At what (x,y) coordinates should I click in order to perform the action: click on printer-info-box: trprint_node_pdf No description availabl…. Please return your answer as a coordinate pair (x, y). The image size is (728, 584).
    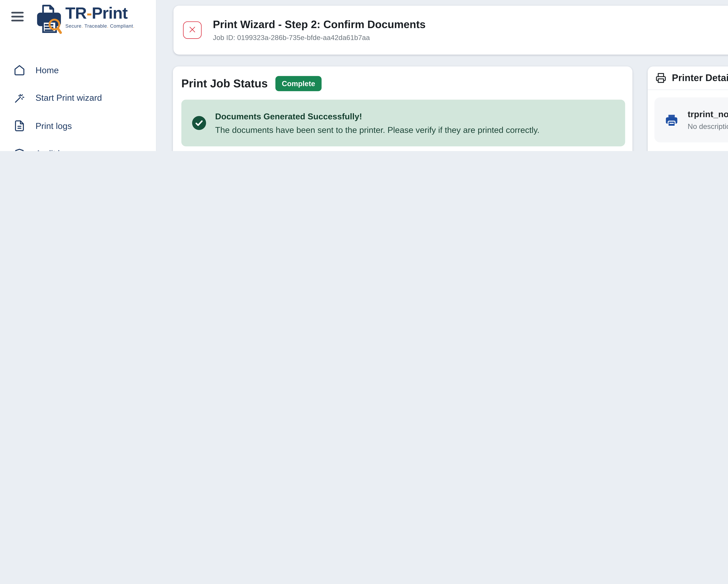
    Looking at the image, I should click on (691, 120).